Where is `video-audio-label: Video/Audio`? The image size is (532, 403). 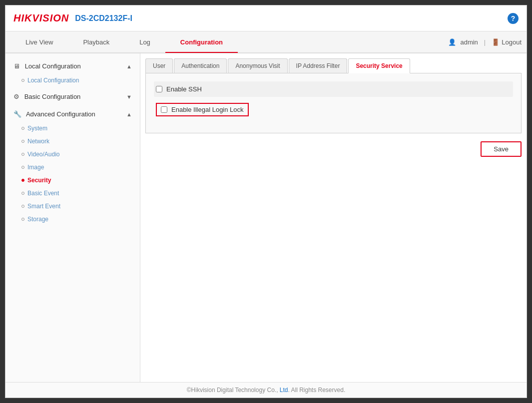 video-audio-label: Video/Audio is located at coordinates (44, 154).